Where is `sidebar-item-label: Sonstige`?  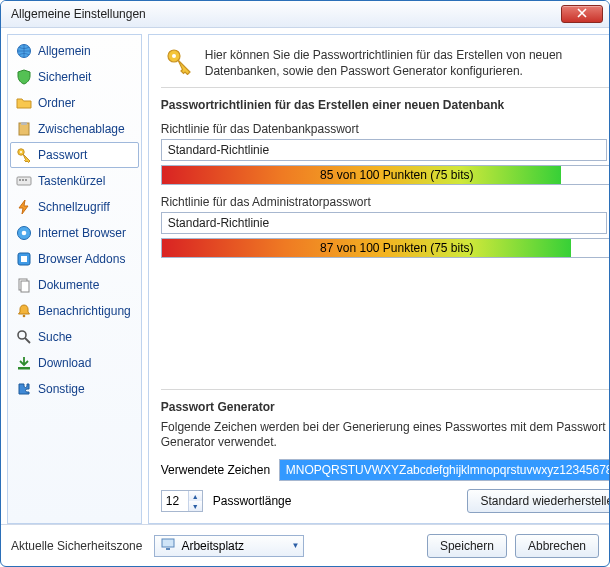
sidebar-item-label: Sonstige is located at coordinates (62, 389).